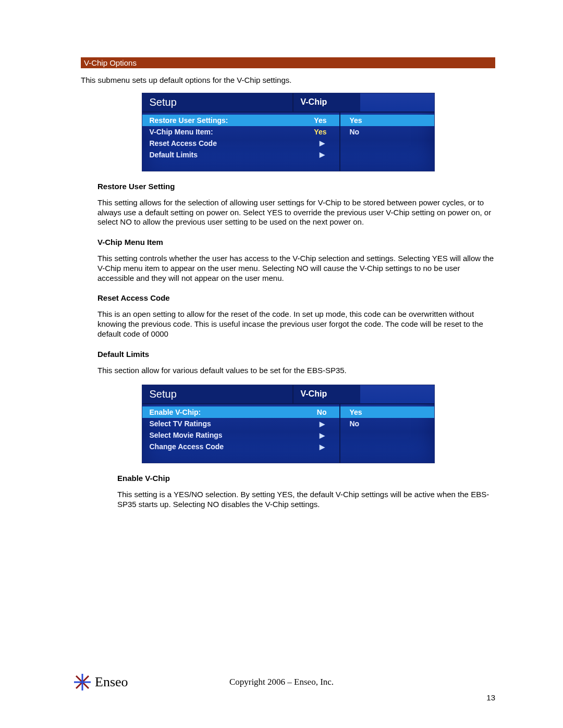  I want to click on osd-row-label: Change Access Code, so click(187, 447).